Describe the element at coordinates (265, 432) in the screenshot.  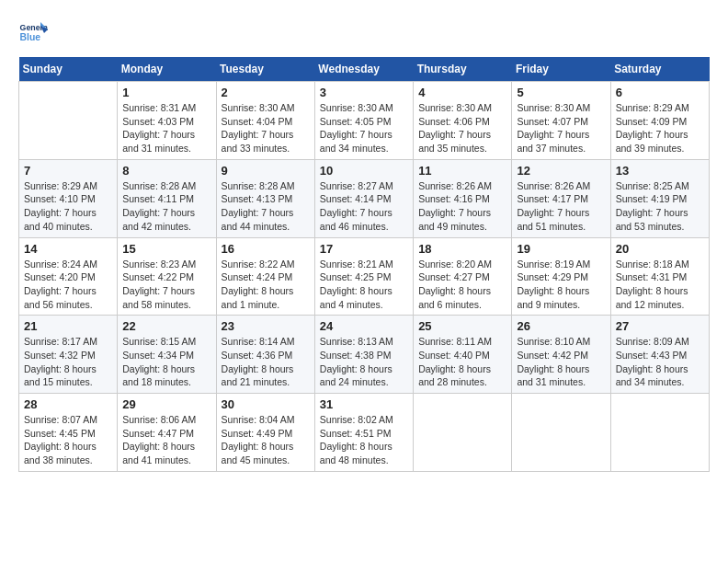
I see `day-cell: 30Sunrise: 8:04 AMSunset: 4:49 PMDayligh…` at that location.